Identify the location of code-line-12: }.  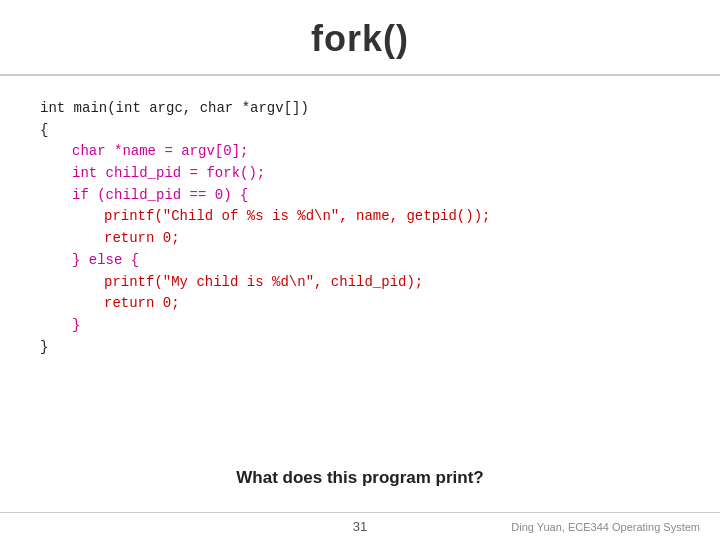
(360, 348).